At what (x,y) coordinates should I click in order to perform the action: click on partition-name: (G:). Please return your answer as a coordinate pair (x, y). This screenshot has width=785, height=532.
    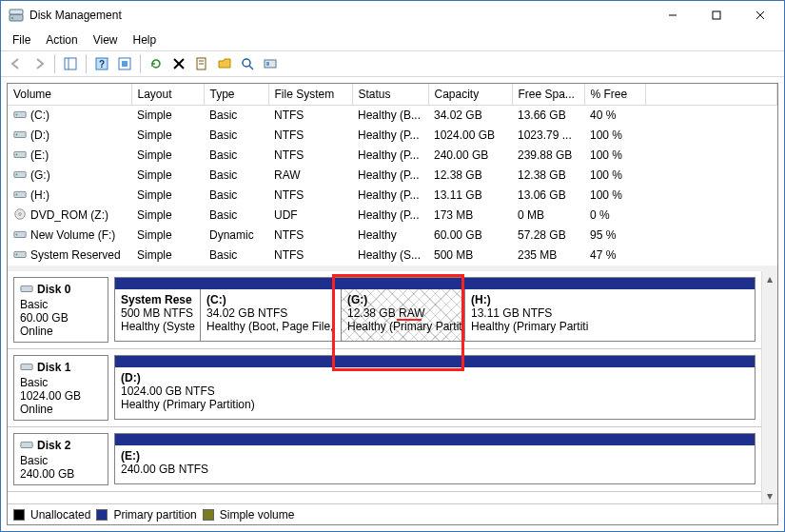
    Looking at the image, I should click on (403, 300).